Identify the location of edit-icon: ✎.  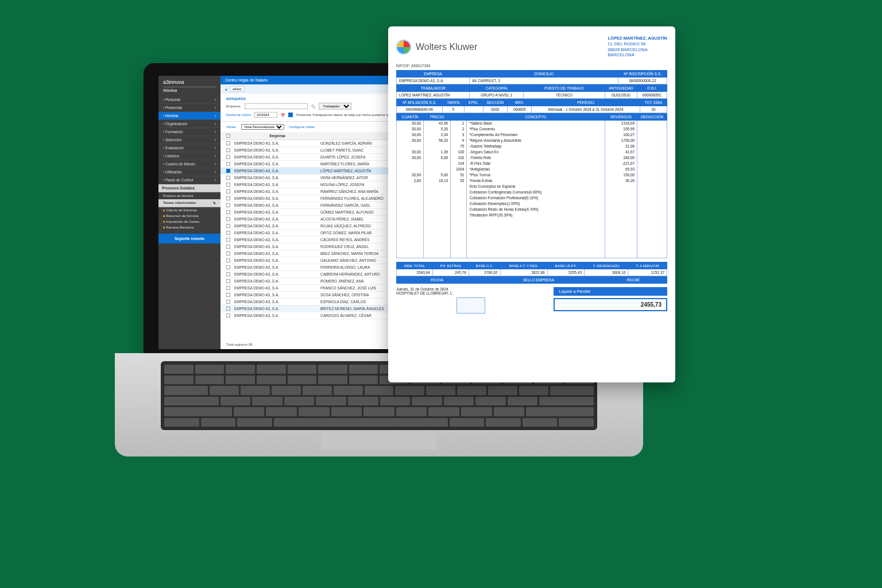
(215, 203).